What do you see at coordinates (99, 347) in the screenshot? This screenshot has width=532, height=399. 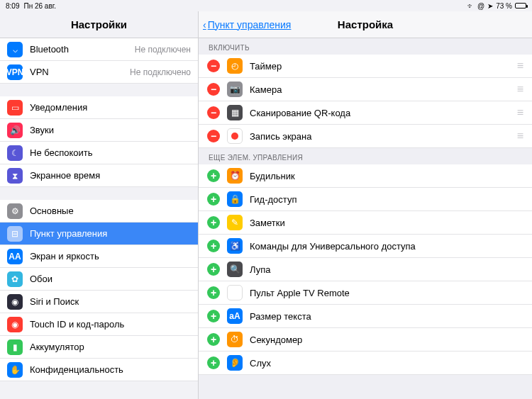 I see `sidebar-item-battery: ▮Аккумулятор` at bounding box center [99, 347].